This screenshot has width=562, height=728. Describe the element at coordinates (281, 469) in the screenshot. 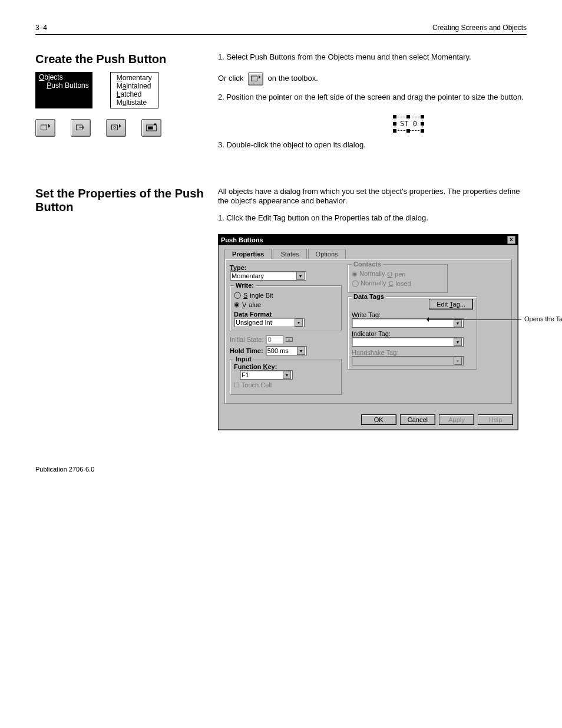

I see `footer-pub: Publication 2706-6.0` at that location.